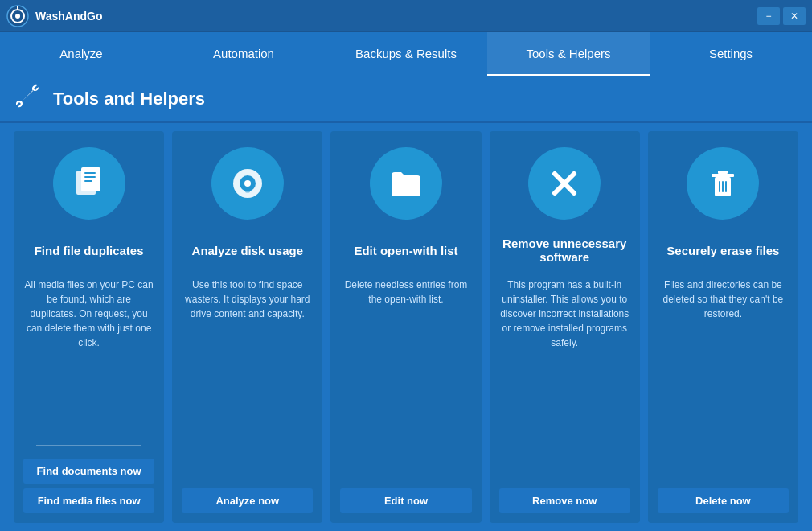 The width and height of the screenshot is (812, 531). Describe the element at coordinates (406, 16) in the screenshot. I see `title-bar: WashAndGo − ✕` at that location.